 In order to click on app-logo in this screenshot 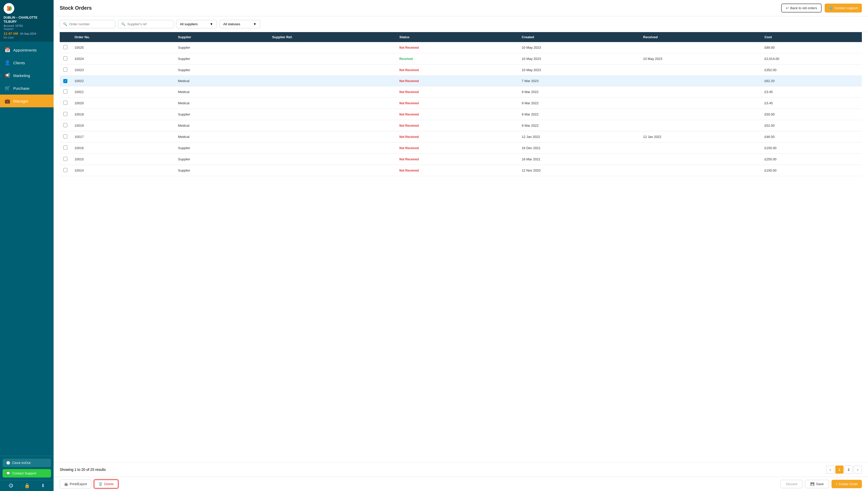, I will do `click(9, 8)`.